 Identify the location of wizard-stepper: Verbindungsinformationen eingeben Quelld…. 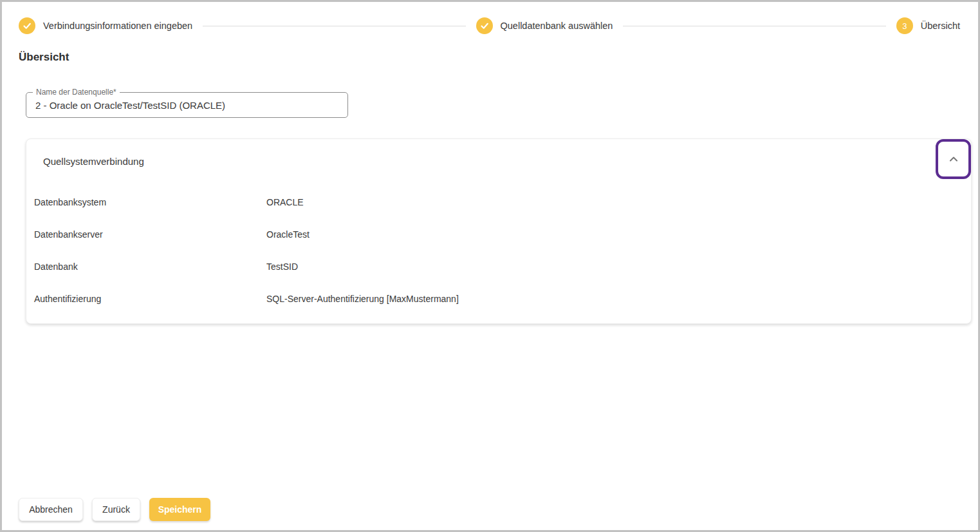
(490, 18).